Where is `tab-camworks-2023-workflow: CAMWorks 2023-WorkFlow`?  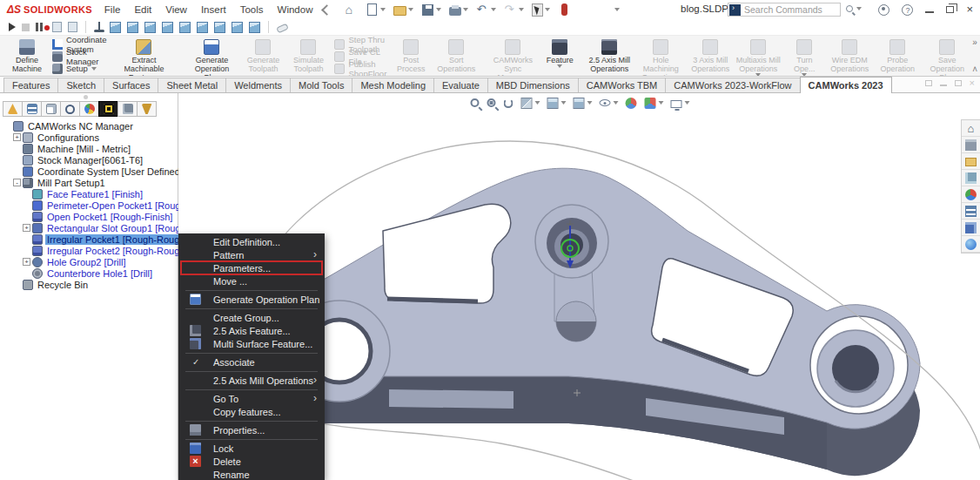
tab-camworks-2023-workflow: CAMWorks 2023-WorkFlow is located at coordinates (733, 85).